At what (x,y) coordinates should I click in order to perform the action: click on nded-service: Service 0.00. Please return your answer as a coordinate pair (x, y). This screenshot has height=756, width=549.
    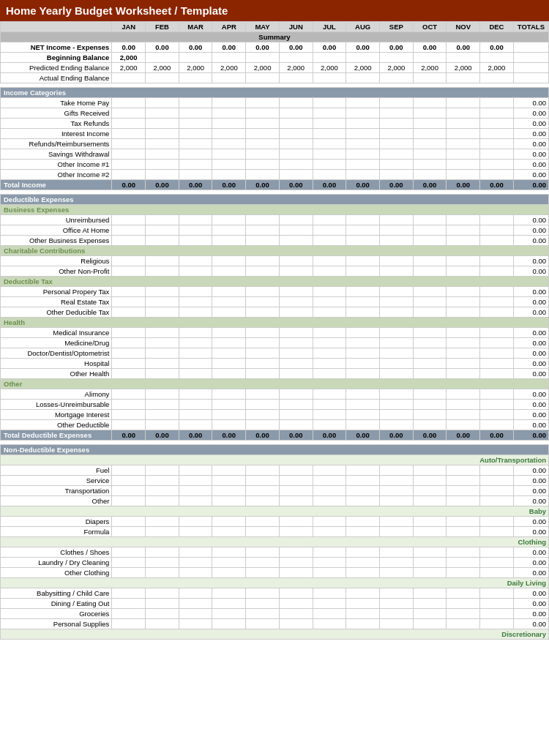
    Looking at the image, I should click on (275, 481).